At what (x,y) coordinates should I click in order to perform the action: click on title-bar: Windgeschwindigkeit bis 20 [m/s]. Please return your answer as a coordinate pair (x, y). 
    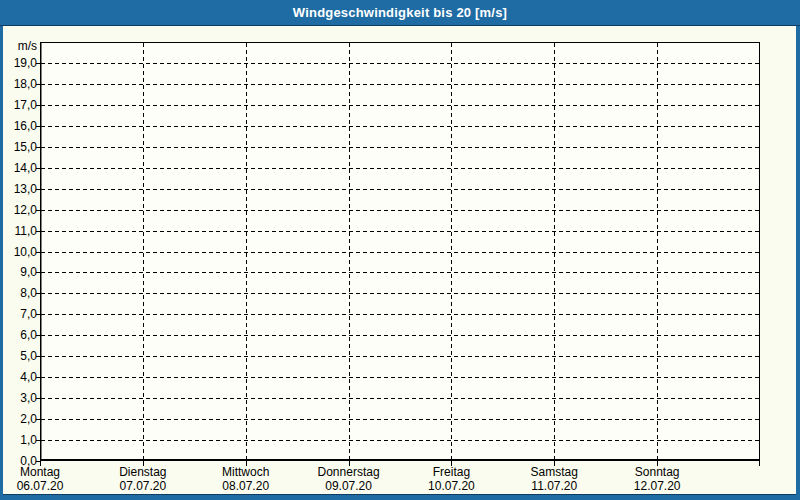
    Looking at the image, I should click on (400, 13).